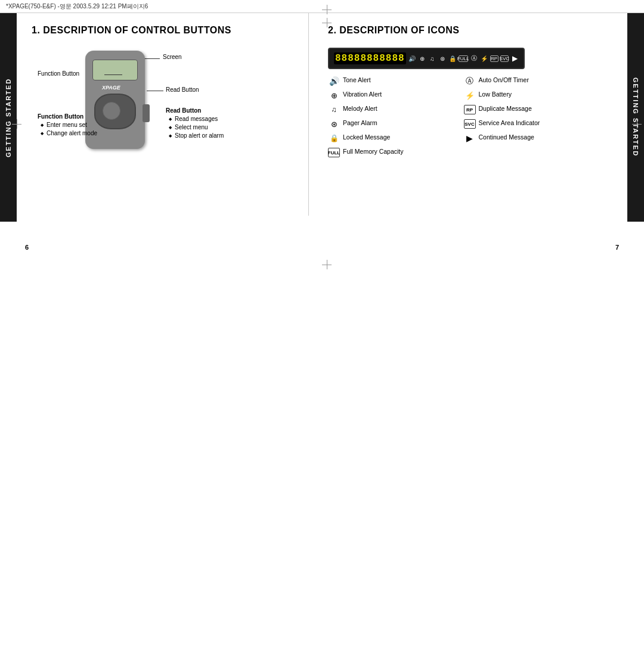  I want to click on function-button-bullets: Enter menu set Change alert mode, so click(69, 129).